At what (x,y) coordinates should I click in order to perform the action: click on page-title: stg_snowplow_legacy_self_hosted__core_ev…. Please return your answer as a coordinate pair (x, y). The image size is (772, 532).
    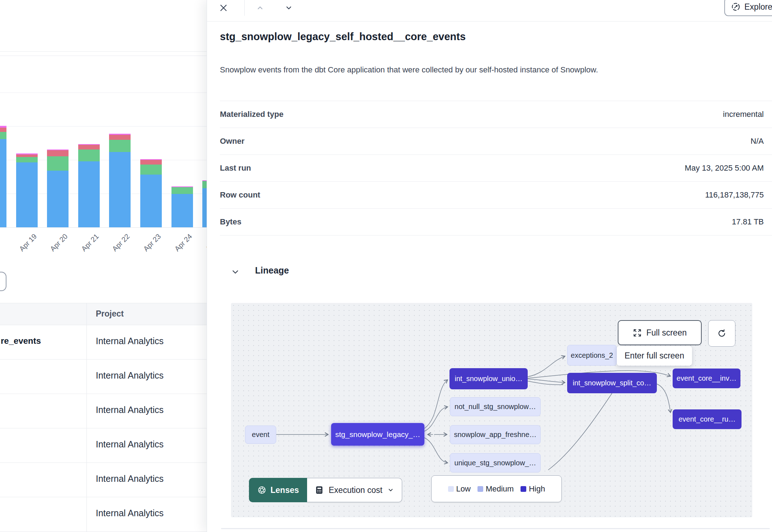
    Looking at the image, I should click on (343, 37).